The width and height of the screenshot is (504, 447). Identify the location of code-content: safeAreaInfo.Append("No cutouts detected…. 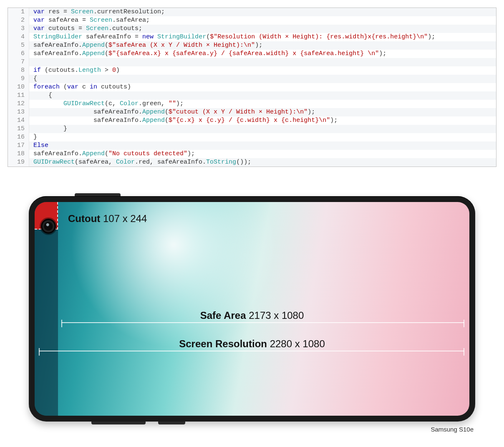
(263, 154).